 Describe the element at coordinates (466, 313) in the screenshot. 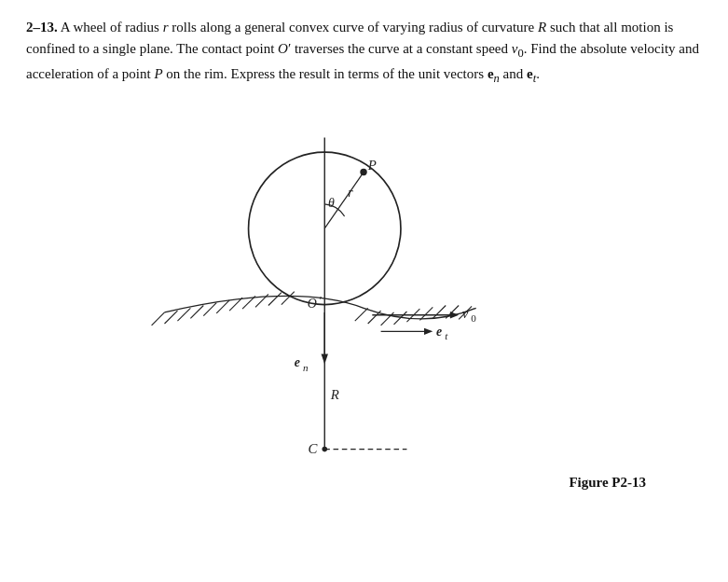

I see `svg-text: v` at that location.